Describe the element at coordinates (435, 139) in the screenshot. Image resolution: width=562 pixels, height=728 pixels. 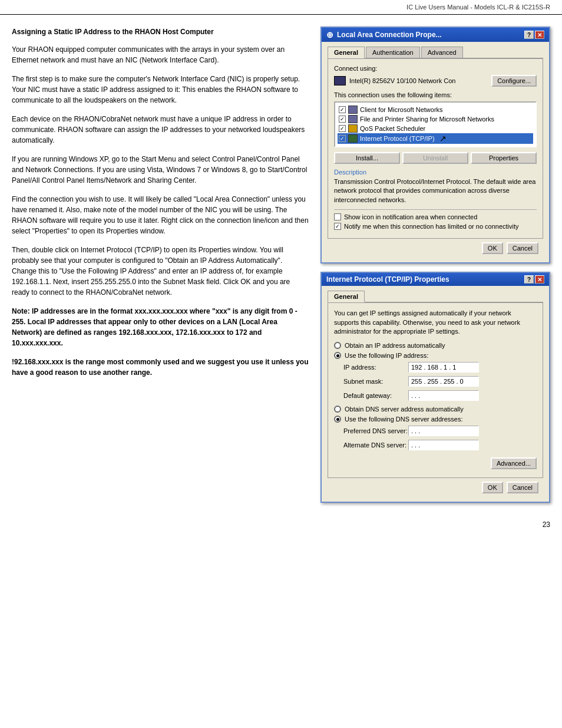
I see `list-item: ✓ Internet Protocol (TCP/IP) ↗` at that location.